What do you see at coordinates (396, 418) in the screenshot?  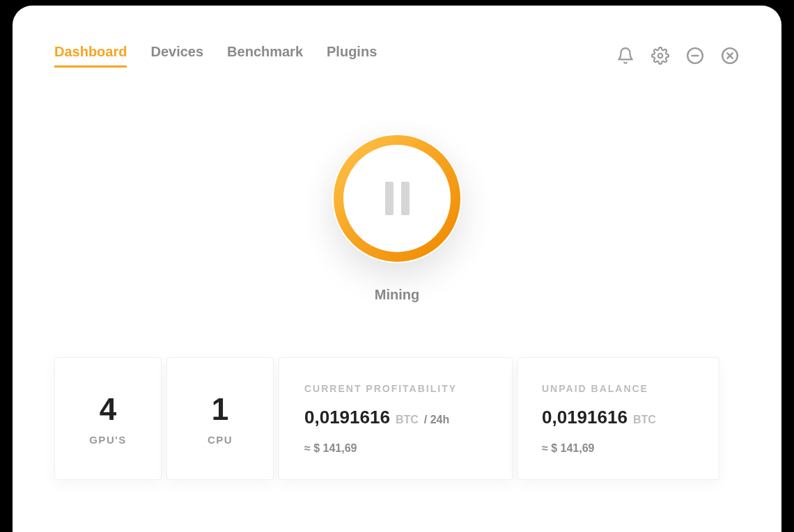 I see `stat-card-profitability: CURRENT PROFITABILITY 0,0191616 BTC / 24…` at bounding box center [396, 418].